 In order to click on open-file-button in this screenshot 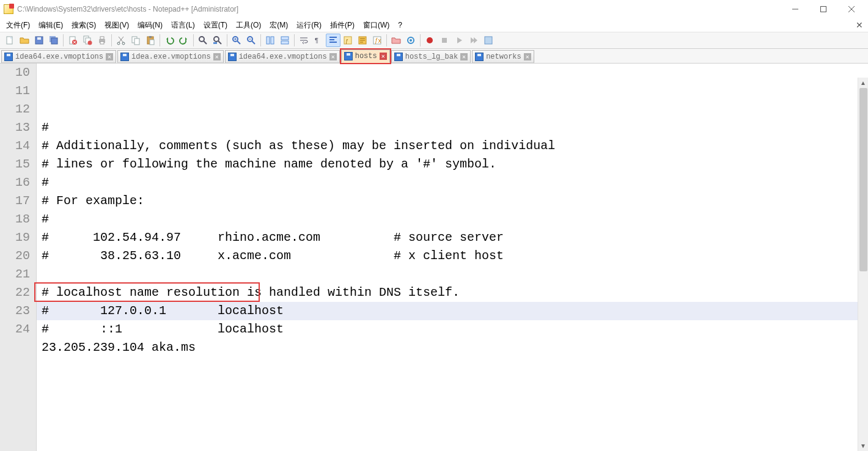, I will do `click(24, 40)`.